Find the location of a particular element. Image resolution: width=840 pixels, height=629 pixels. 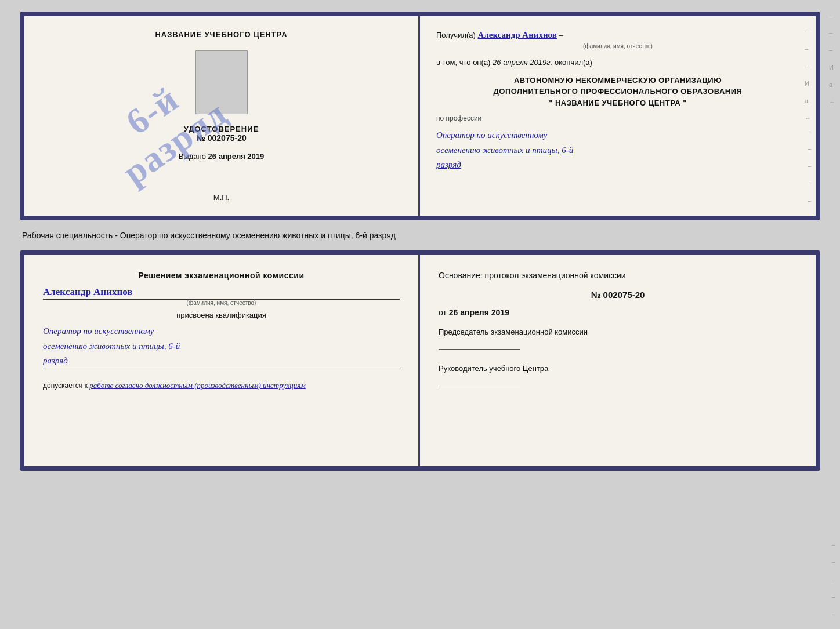

side-marks-right-bottom: ––––– is located at coordinates (809, 166).